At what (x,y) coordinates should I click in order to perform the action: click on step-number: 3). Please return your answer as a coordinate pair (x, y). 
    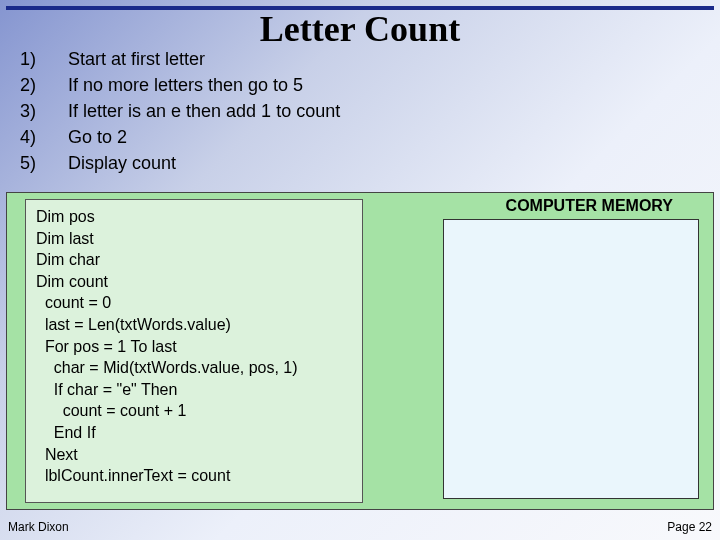
    Looking at the image, I should click on (44, 111).